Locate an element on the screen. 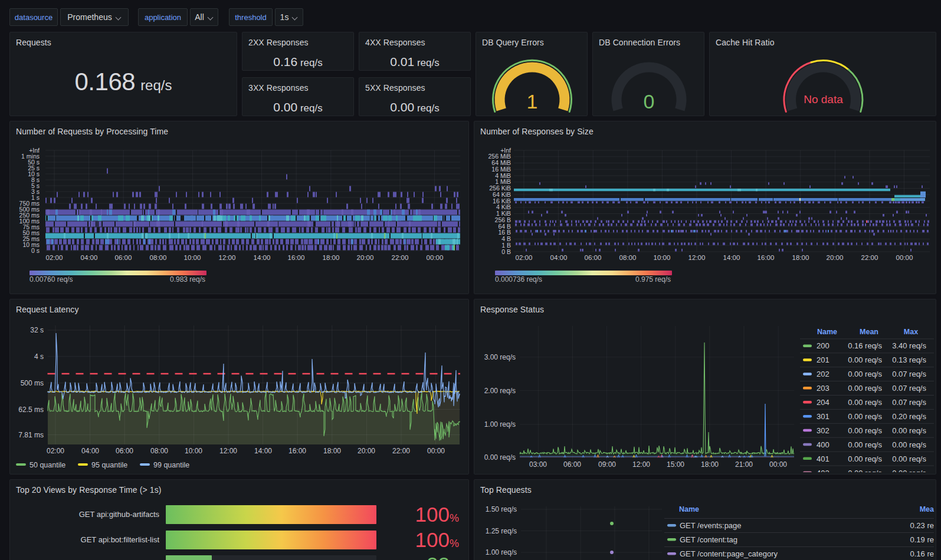  svg-text: 200 is located at coordinates (823, 345).